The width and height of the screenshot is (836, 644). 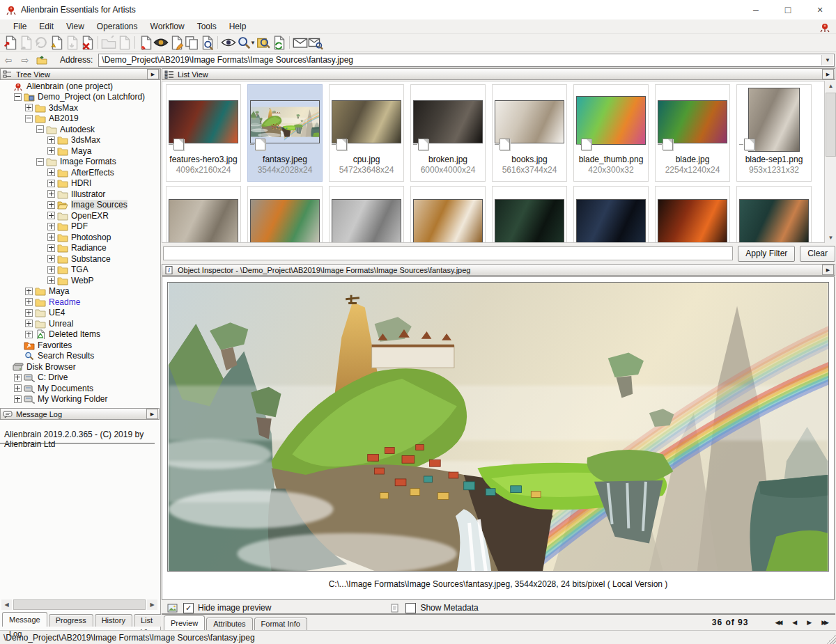 I want to click on apply-filter-button: Apply Filter, so click(x=766, y=253).